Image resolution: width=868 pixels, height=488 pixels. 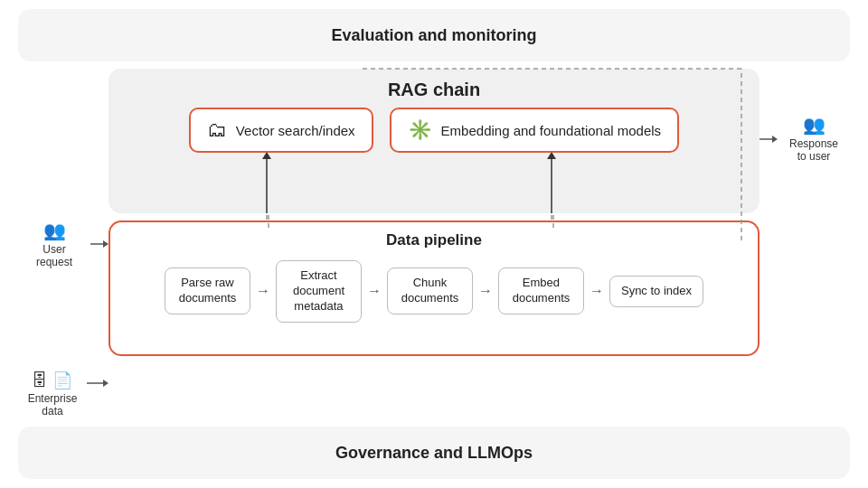 What do you see at coordinates (281, 130) in the screenshot?
I see `vector-chip: 🗂 Vector search/index` at bounding box center [281, 130].